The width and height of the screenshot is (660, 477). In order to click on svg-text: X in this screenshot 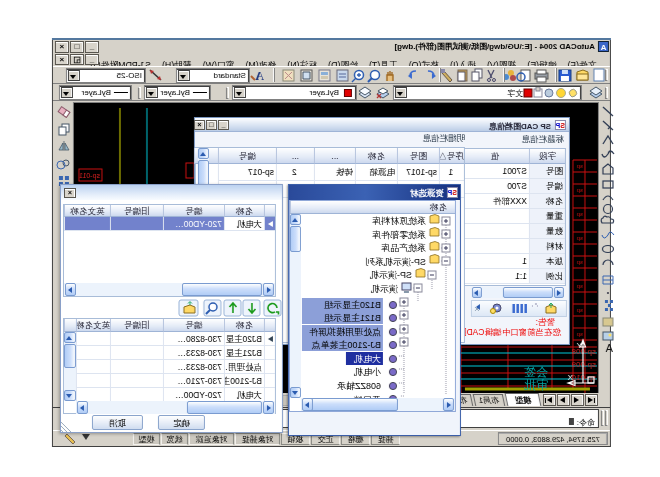, I will do `click(570, 378)`.